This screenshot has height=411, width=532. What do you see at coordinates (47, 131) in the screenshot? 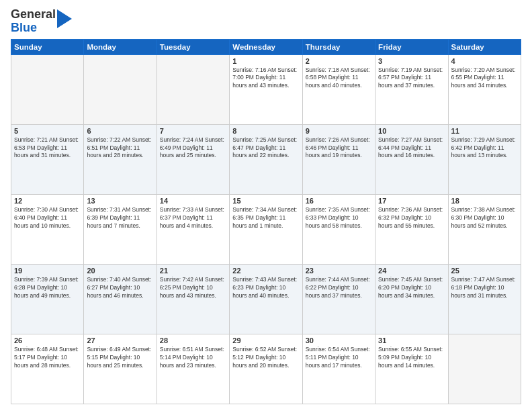
I see `day-number: 5` at bounding box center [47, 131].